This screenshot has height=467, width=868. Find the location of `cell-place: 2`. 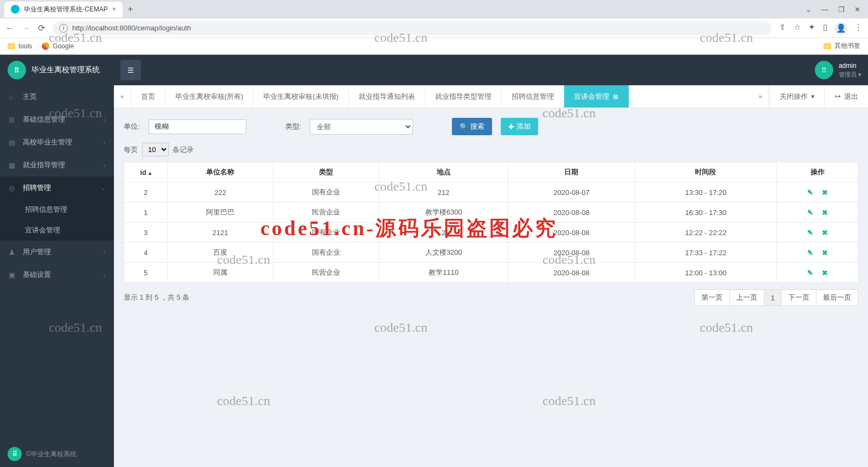

cell-place: 2 is located at coordinates (444, 232).